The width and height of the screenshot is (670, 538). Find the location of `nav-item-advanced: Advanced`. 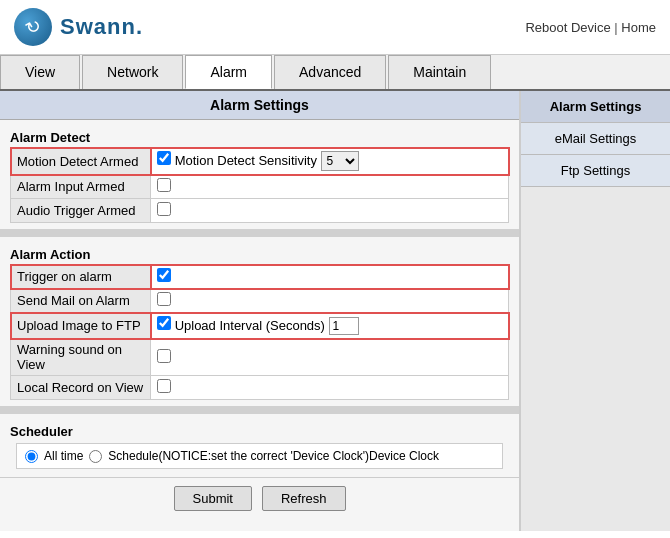

nav-item-advanced: Advanced is located at coordinates (330, 72).